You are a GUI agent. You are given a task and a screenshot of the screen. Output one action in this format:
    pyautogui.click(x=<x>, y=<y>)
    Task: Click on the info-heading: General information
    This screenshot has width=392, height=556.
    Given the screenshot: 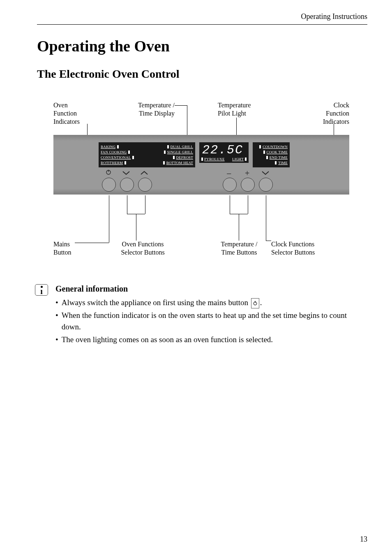 What is the action you would take?
    pyautogui.click(x=211, y=289)
    